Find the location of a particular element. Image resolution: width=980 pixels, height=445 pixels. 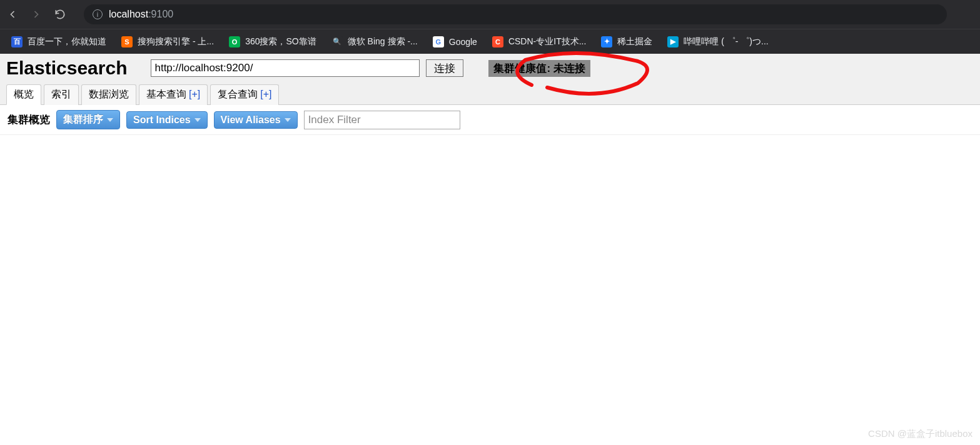

toolbar-label: 集群概览 is located at coordinates (29, 120).